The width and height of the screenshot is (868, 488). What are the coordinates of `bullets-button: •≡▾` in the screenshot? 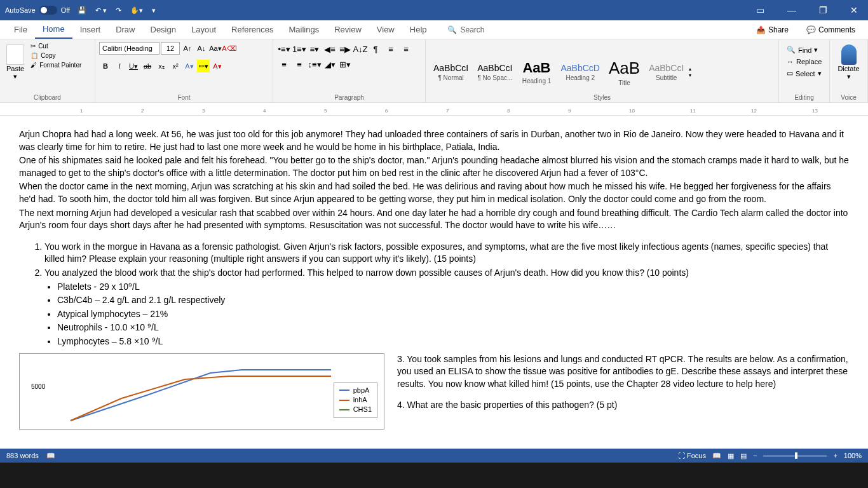 It's located at (284, 49).